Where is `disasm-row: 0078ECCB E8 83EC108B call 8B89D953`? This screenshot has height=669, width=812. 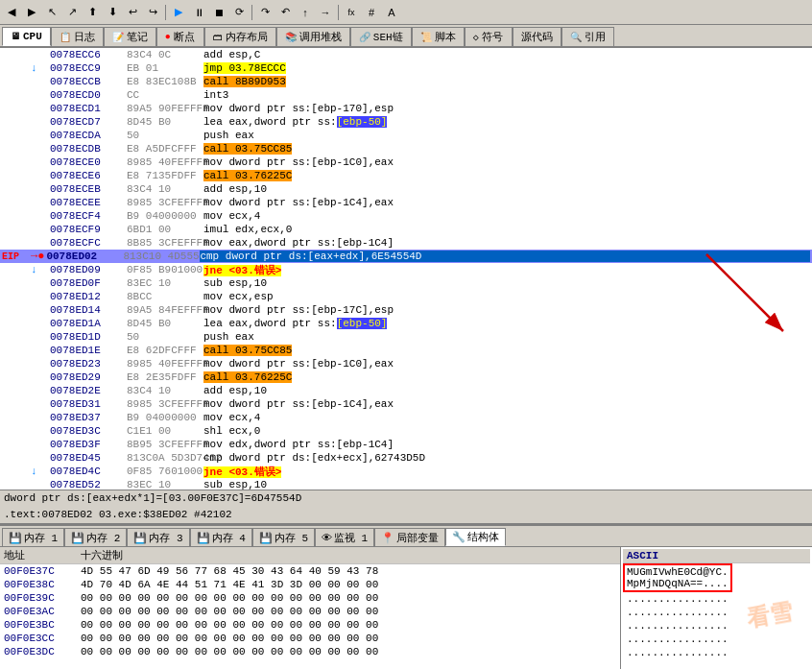
disasm-row: 0078ECCB E8 83EC108B call 8B89D953 is located at coordinates (406, 82).